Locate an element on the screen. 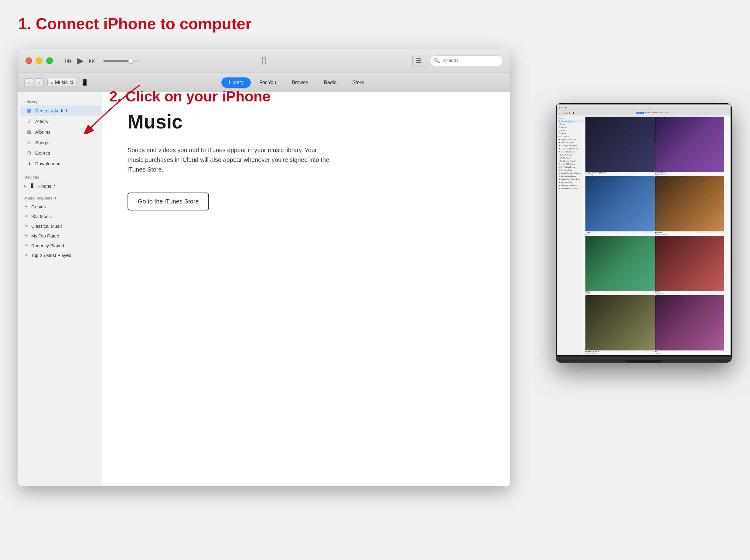 Image resolution: width=750 pixels, height=560 pixels. chevron-down-icon: ▾ is located at coordinates (56, 198).